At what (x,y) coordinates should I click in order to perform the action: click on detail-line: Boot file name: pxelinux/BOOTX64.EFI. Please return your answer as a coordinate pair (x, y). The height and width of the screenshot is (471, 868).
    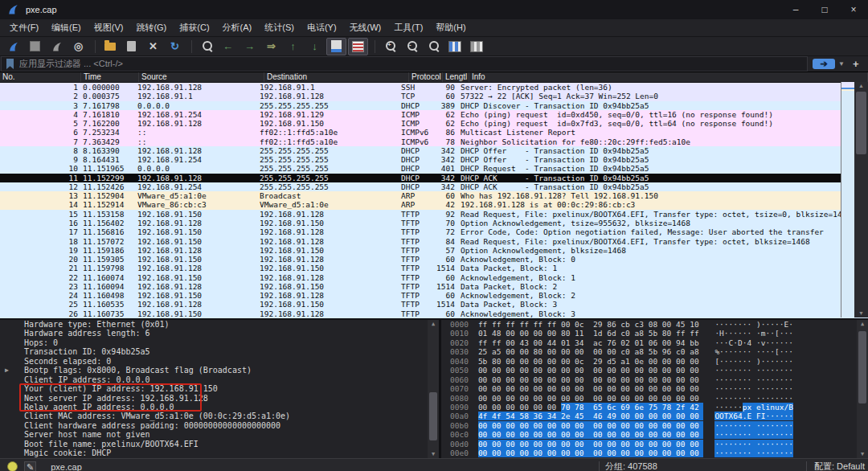
    Looking at the image, I should click on (219, 444).